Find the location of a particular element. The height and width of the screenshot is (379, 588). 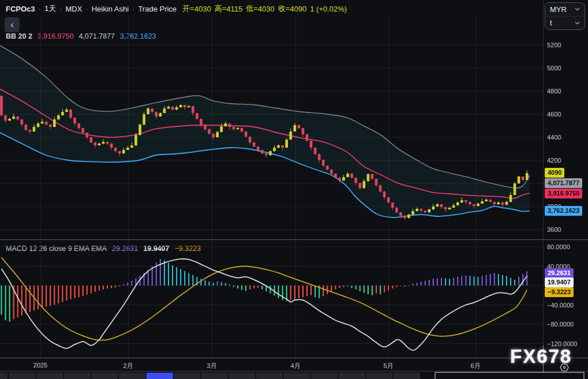

last-price-badge: 4090 is located at coordinates (555, 173).